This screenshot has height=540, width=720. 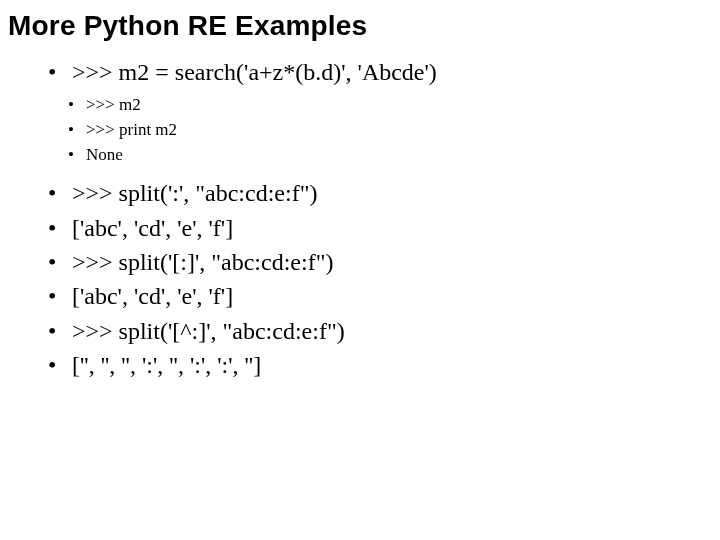 I want to click on list-item: None, so click(x=384, y=156).